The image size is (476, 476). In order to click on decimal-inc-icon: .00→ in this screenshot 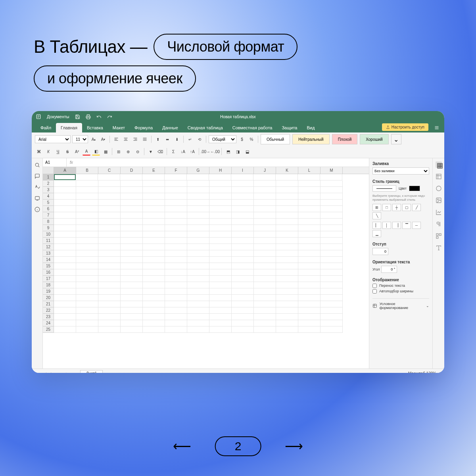, I will do `click(205, 152)`.